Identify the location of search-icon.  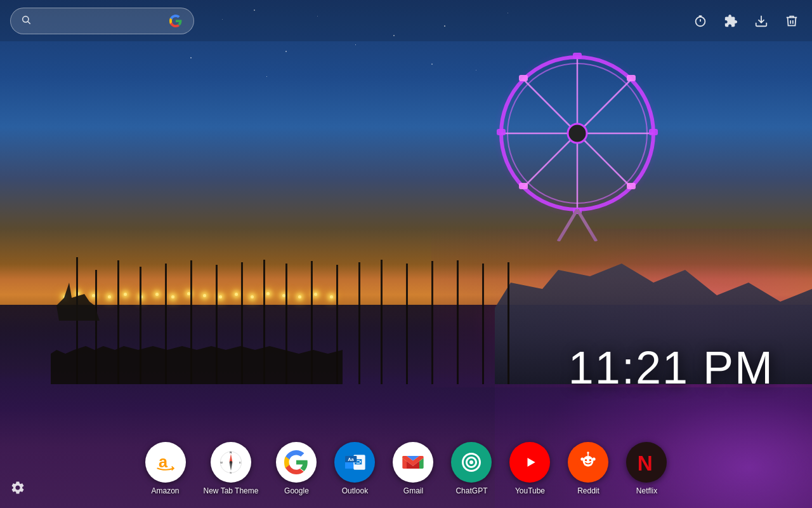
(26, 21).